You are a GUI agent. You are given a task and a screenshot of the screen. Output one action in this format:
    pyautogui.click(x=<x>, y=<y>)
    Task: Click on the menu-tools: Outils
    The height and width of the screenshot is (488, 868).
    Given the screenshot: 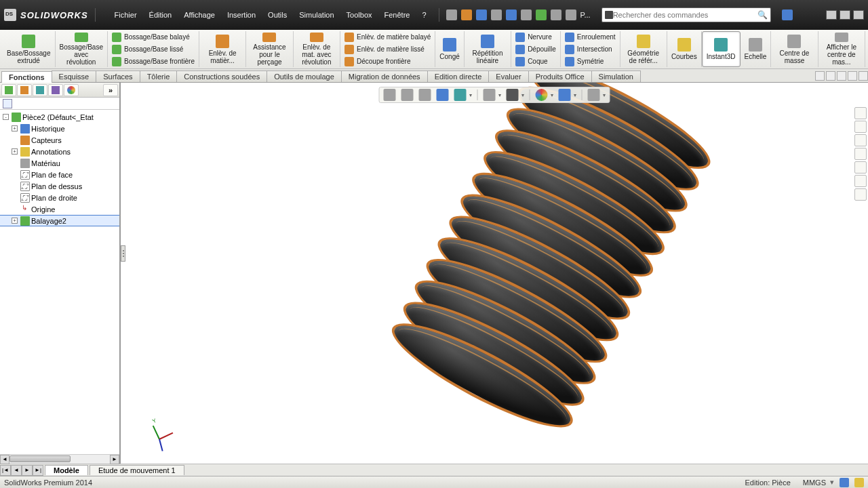 What is the action you would take?
    pyautogui.click(x=277, y=15)
    